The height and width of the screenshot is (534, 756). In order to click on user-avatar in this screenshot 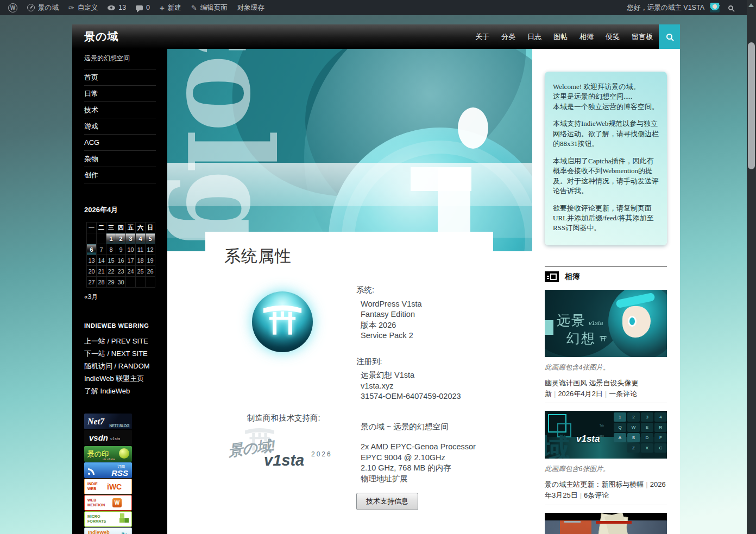, I will do `click(715, 8)`.